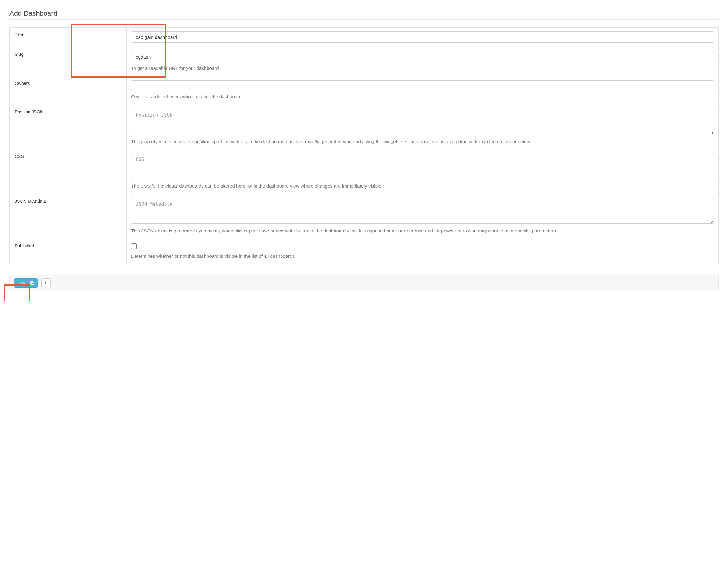 This screenshot has width=728, height=567. I want to click on css-textarea, so click(423, 166).